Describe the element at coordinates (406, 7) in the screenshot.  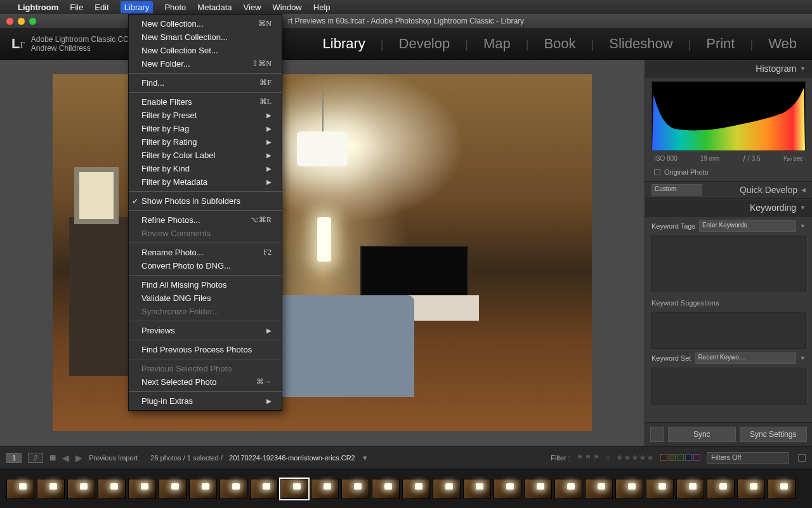
I see `mac-menubar: Lightroom File Edit Library Photo Metada…` at that location.